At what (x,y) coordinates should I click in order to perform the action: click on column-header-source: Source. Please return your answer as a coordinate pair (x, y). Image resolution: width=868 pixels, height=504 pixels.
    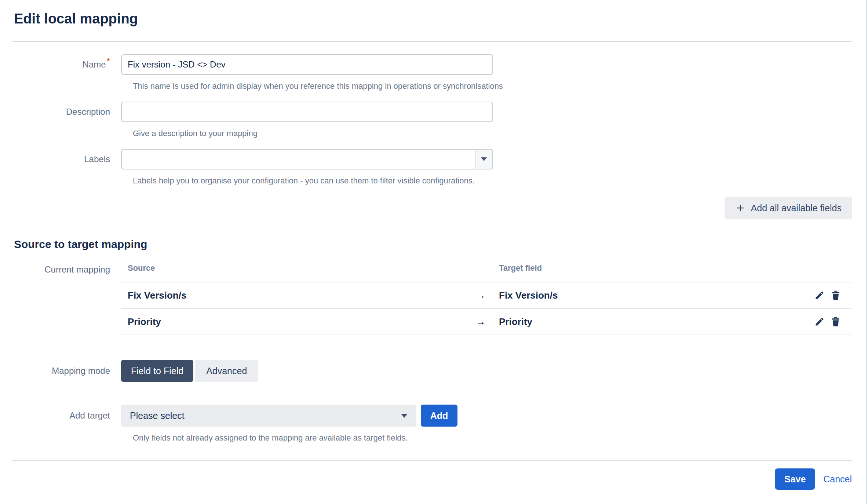
    Looking at the image, I should click on (295, 268).